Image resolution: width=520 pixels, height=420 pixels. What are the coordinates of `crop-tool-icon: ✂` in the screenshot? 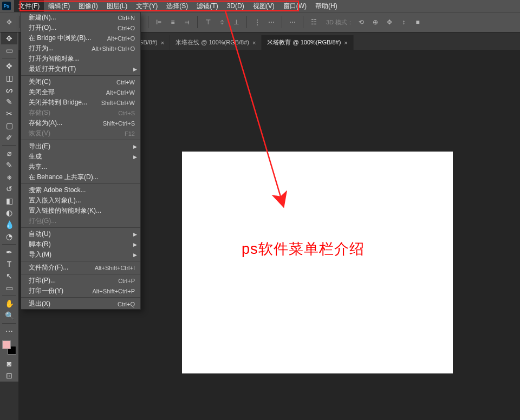 It's located at (9, 114).